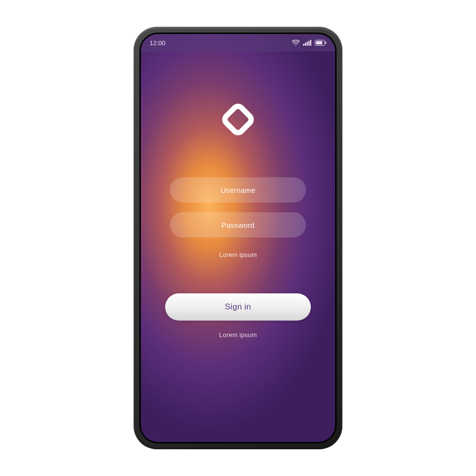  Describe the element at coordinates (157, 43) in the screenshot. I see `status-time: 12:00` at that location.